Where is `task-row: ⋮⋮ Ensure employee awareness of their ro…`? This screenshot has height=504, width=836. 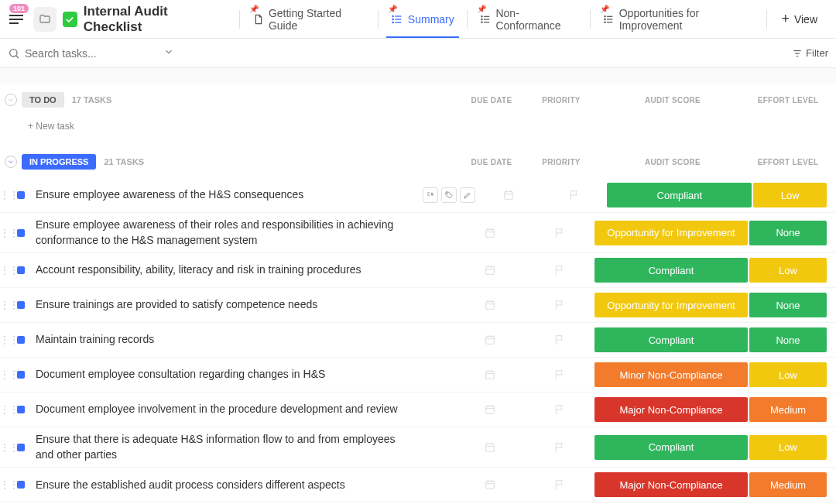 task-row: ⋮⋮ Ensure employee awareness of their ro… is located at coordinates (418, 233).